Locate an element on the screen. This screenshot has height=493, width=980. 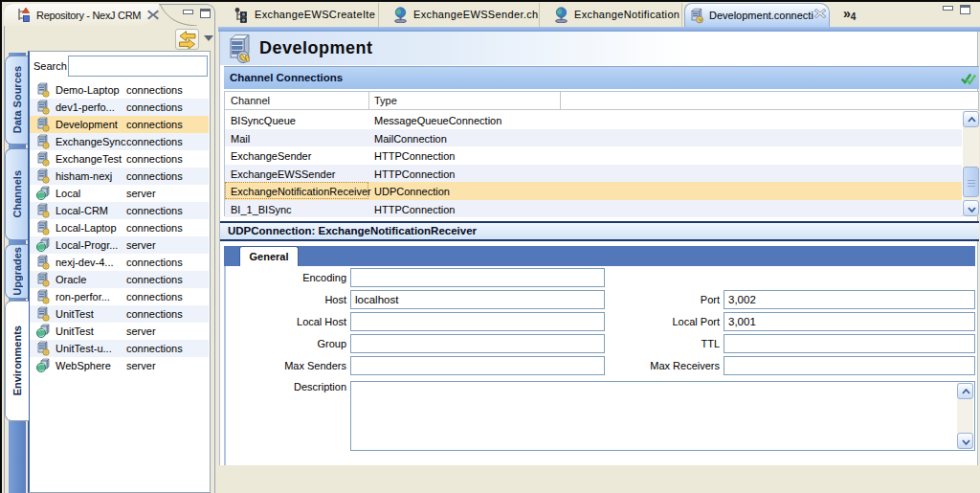
cell-type: HTTPConnection is located at coordinates (414, 210).